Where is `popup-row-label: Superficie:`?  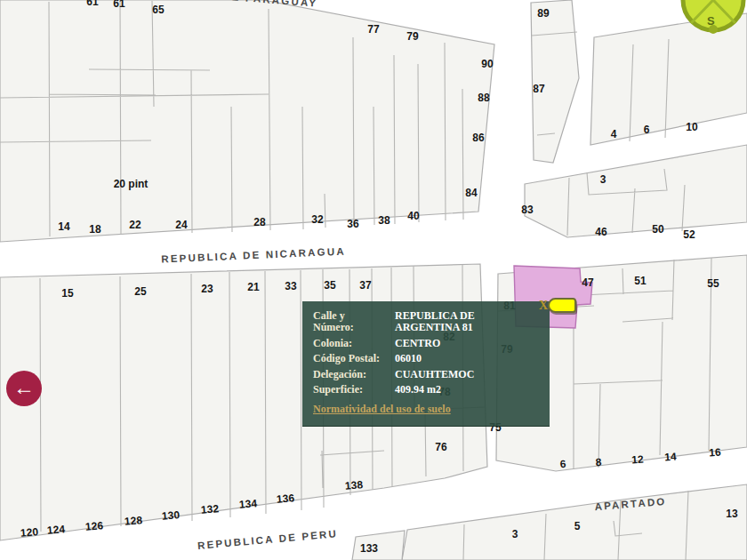
popup-row-label: Superficie: is located at coordinates (350, 389).